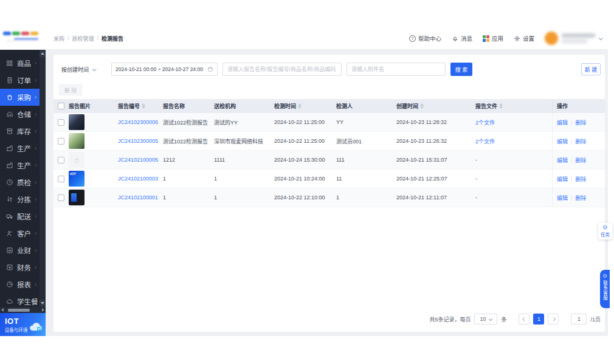  I want to click on create-button: 新 建, so click(591, 69).